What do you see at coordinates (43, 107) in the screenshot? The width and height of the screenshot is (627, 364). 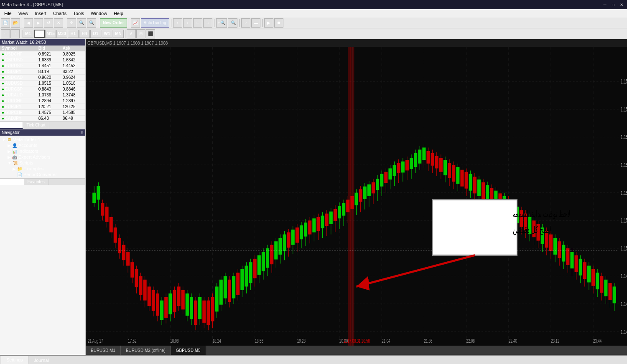 I see `market-watch-row: ●EURJPY 120.21 120.25` at bounding box center [43, 107].